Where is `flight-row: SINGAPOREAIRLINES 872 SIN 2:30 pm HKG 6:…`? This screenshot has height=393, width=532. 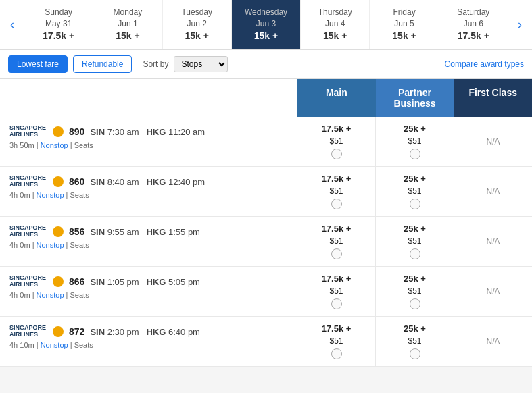
flight-row: SINGAPOREAIRLINES 872 SIN 2:30 pm HKG 6:… is located at coordinates (266, 342).